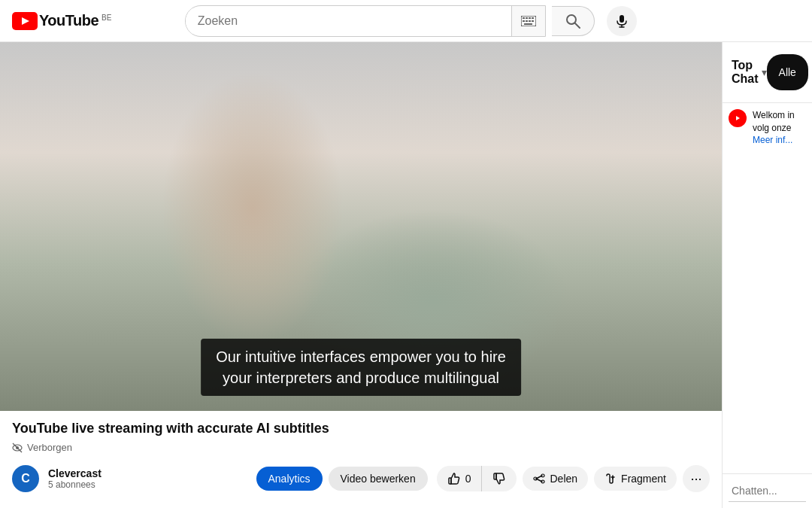  What do you see at coordinates (573, 479) in the screenshot?
I see `action-buttons: 0` at bounding box center [573, 479].